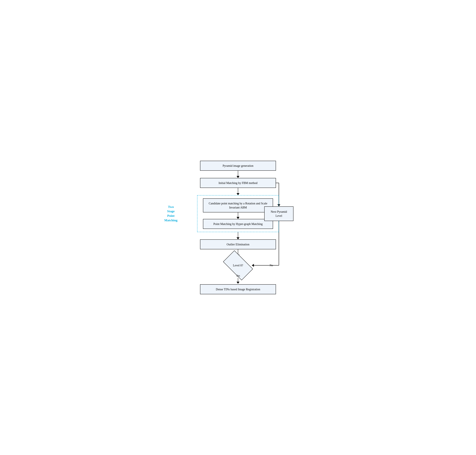 The width and height of the screenshot is (476, 455). I want to click on two-stage-section-wrapper: Two Stage Point Matching Candidate point…, so click(238, 214).